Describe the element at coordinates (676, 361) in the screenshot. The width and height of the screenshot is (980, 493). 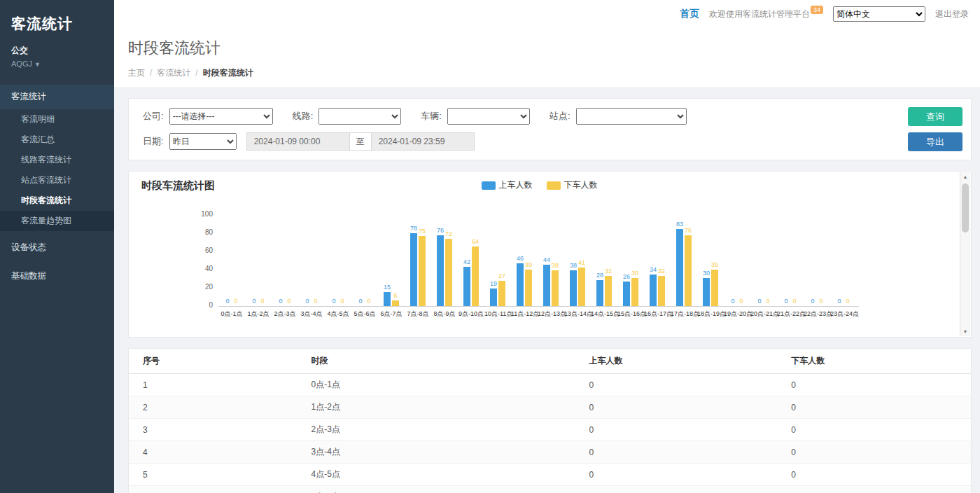
I see `table-header-cell: 上车人数` at that location.